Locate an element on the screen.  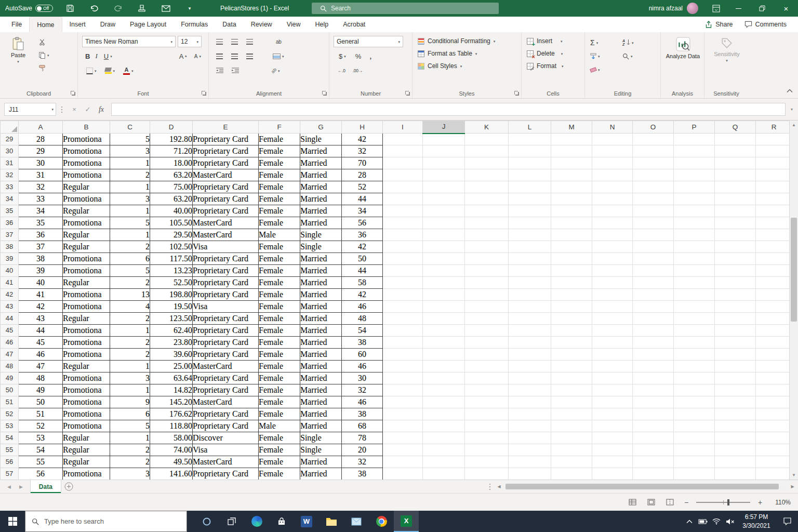
italic-button: I is located at coordinates (96, 56).